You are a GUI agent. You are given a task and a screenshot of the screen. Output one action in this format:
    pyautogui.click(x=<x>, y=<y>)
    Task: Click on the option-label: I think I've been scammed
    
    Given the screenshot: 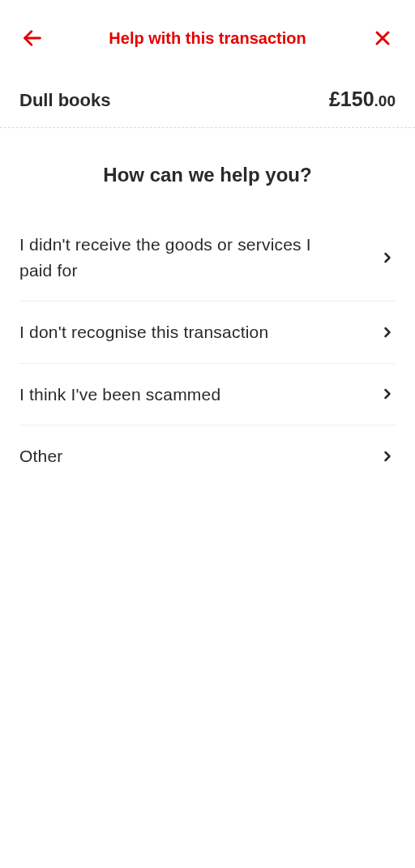 What is the action you would take?
    pyautogui.click(x=120, y=395)
    